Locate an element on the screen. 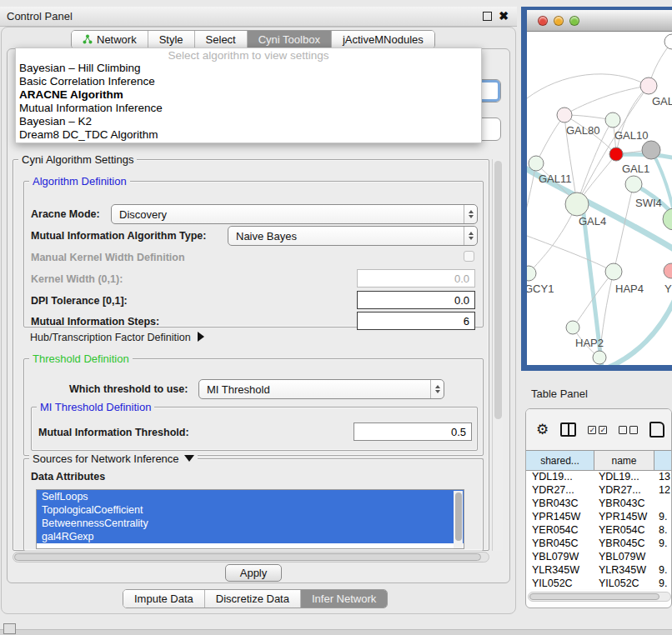 The height and width of the screenshot is (635, 672). manual-kernel-width-checkbox is located at coordinates (469, 257).